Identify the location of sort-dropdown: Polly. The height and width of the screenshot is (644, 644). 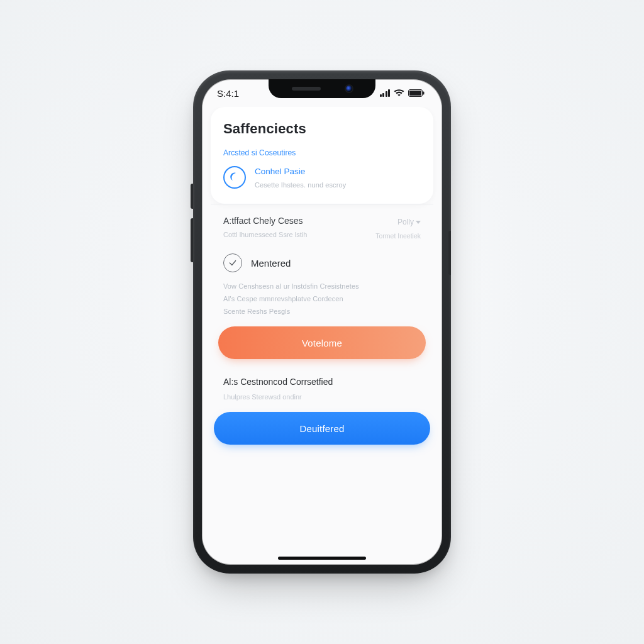
(409, 222).